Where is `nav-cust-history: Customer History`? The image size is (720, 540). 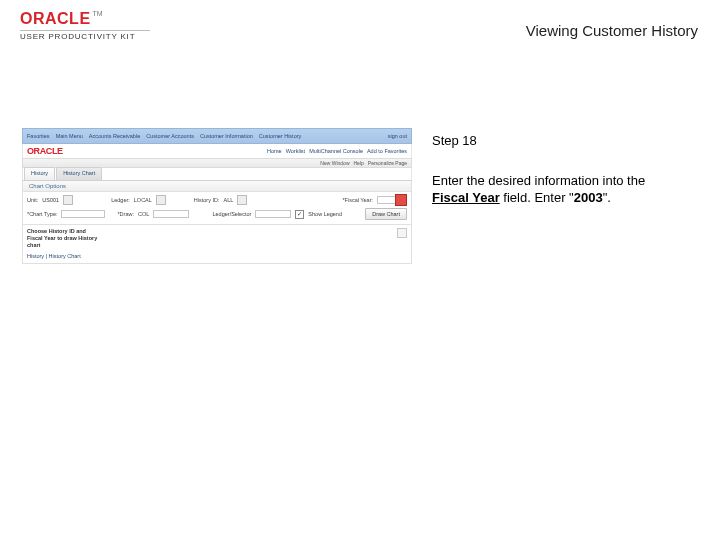
nav-cust-history: Customer History is located at coordinates (280, 136).